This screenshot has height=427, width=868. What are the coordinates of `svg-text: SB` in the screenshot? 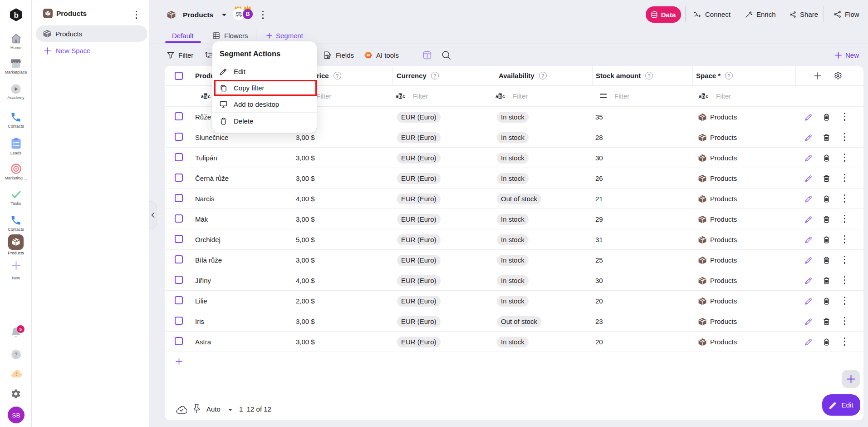 It's located at (16, 415).